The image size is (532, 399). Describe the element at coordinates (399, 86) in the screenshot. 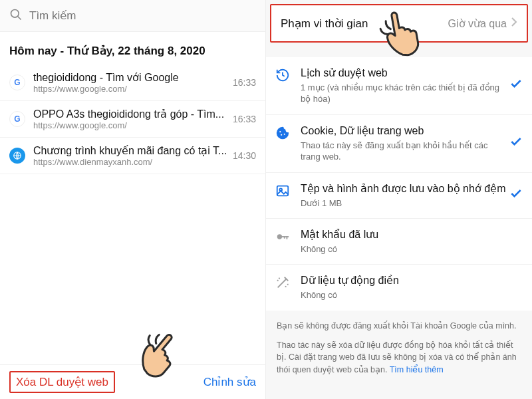

I see `option-browsing-history: Lịch sử duyệt web 1 mục (và nhiều mục kh…` at that location.